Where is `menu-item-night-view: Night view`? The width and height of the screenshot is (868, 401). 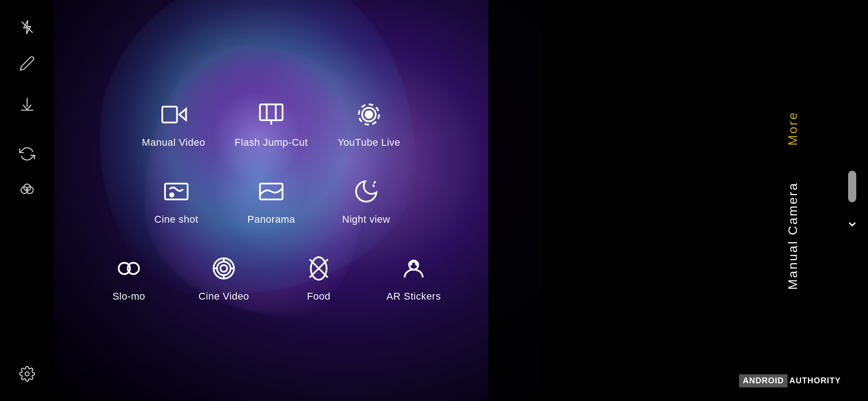 menu-item-night-view: Night view is located at coordinates (366, 200).